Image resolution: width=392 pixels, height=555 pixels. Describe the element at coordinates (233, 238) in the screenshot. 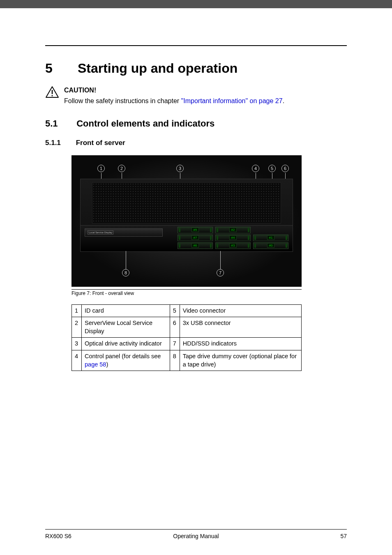

I see `drive-bays: #5 #2 #7 #4 #1 #6 #3 #0` at that location.